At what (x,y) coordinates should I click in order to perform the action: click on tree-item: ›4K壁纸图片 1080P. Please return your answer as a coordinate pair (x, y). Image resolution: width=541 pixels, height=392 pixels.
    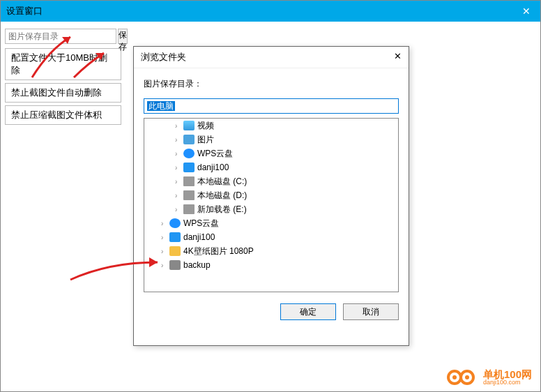
    Looking at the image, I should click on (271, 251).